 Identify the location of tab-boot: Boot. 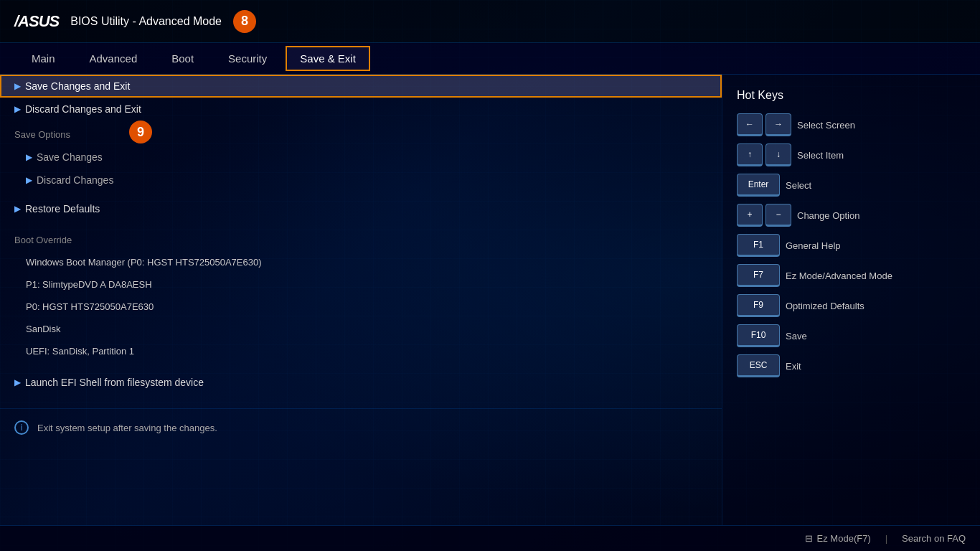
(182, 59).